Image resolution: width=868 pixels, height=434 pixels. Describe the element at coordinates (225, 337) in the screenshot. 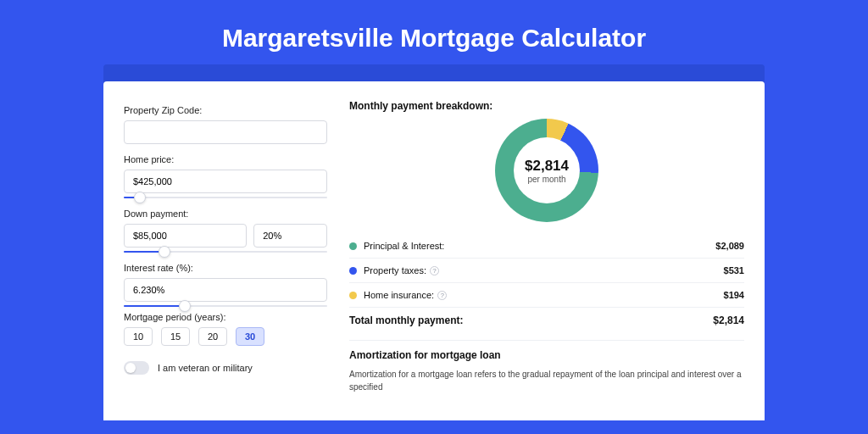

I see `period-options: 10152030` at that location.